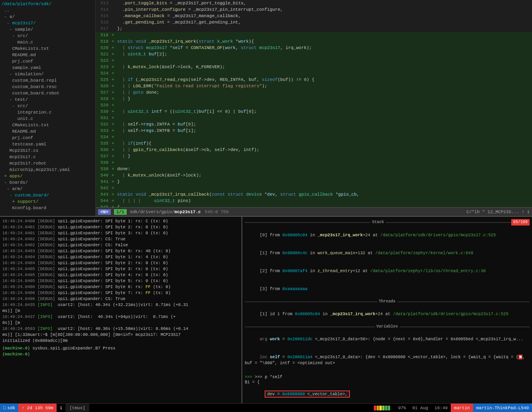  Describe the element at coordinates (314, 201) in the screenshot. I see `code-line: 544+ | | | | uint32_t pins)` at that location.